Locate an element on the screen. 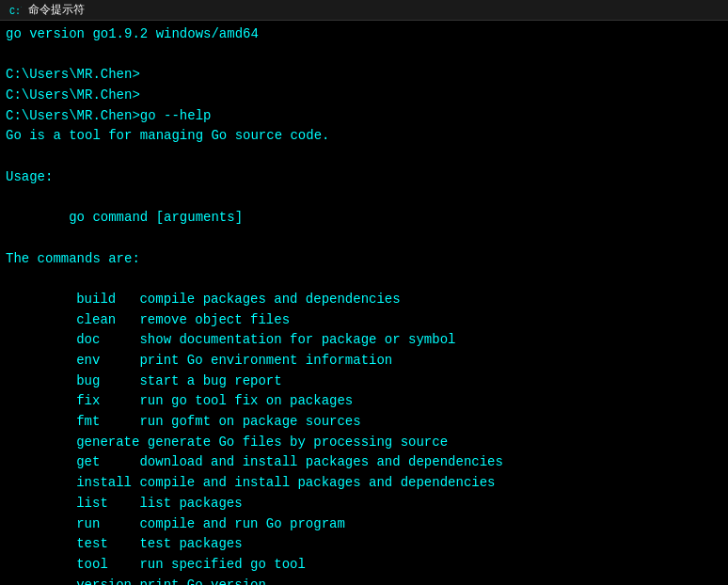  line-blank2 is located at coordinates (364, 157).